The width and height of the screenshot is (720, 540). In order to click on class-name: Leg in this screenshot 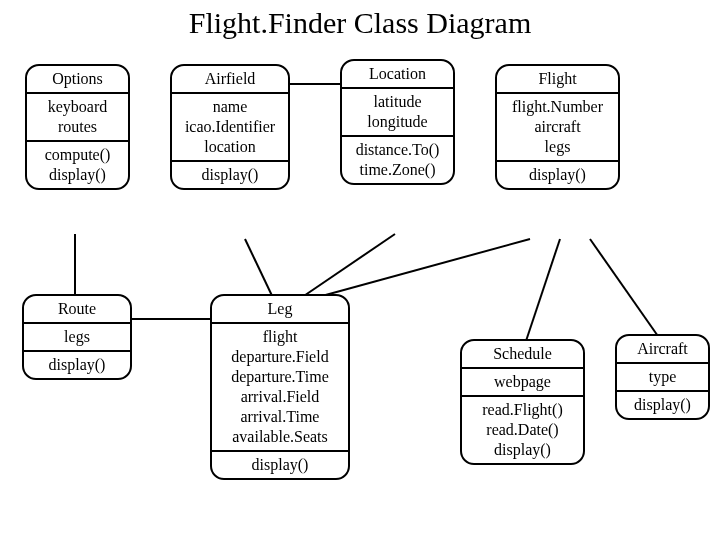, I will do `click(280, 309)`.